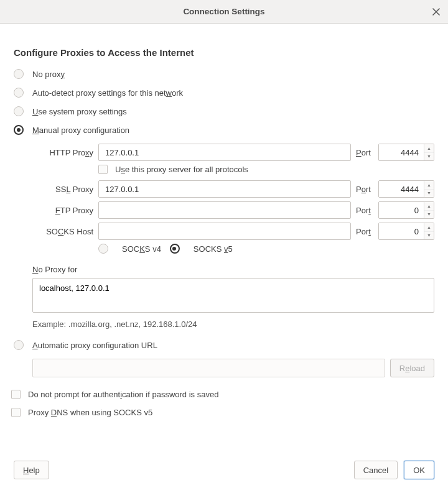 This screenshot has width=448, height=488. I want to click on radio-label-auto-detect: Auto-detect proxy settings for this netw…, so click(108, 93).